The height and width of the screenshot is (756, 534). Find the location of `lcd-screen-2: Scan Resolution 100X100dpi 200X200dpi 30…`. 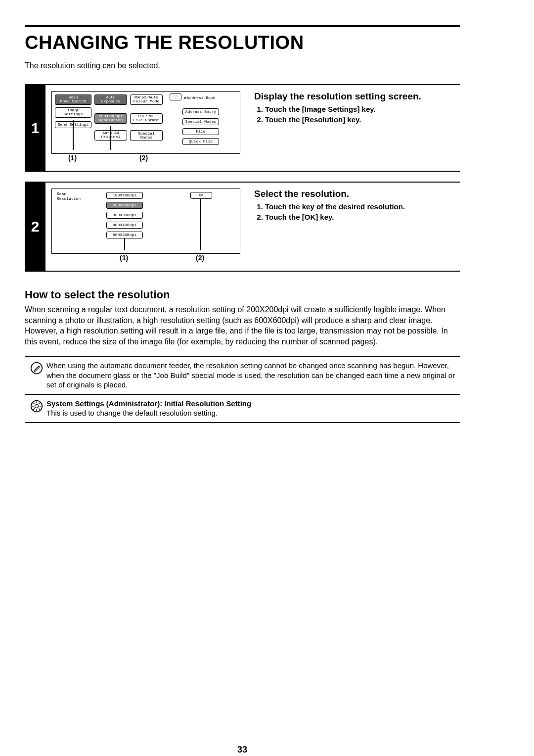

lcd-screen-2: Scan Resolution 100X100dpi 200X200dpi 30… is located at coordinates (146, 221).